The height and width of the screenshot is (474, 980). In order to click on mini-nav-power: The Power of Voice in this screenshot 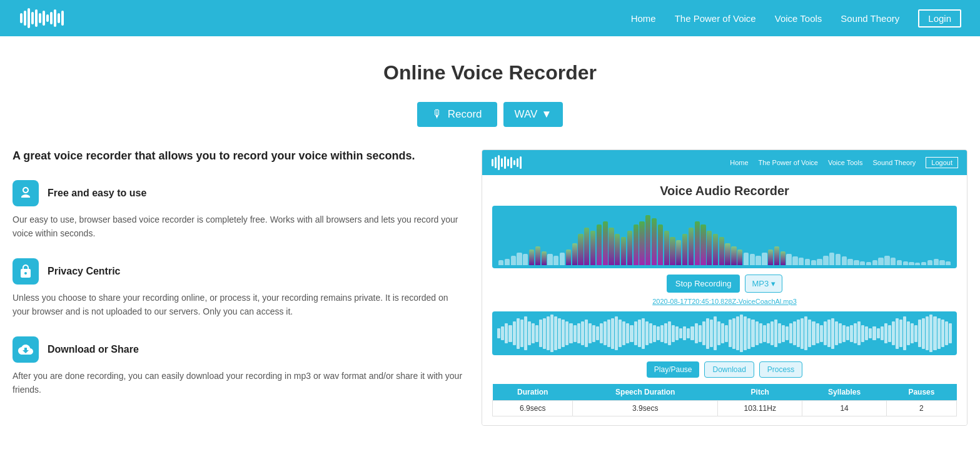, I will do `click(788, 163)`.